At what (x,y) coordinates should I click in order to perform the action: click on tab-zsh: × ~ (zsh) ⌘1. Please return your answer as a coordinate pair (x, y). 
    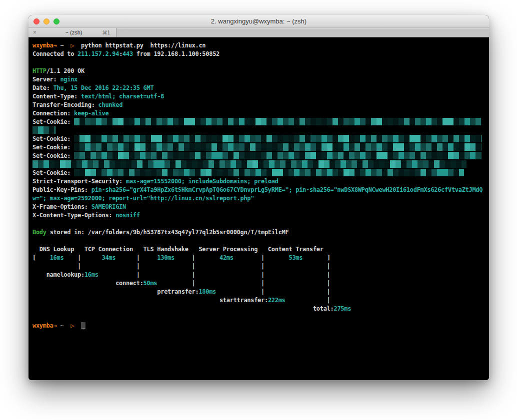
    Looking at the image, I should click on (72, 32).